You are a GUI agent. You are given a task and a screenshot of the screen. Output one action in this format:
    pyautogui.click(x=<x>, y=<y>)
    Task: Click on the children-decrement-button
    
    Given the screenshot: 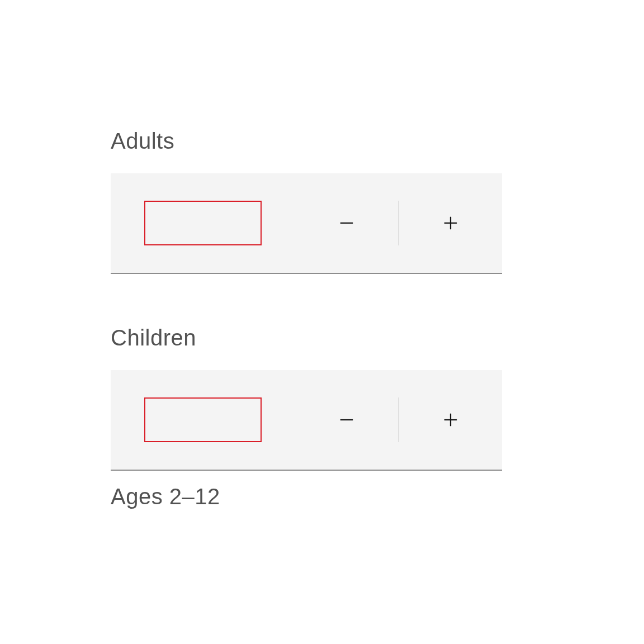 What is the action you would take?
    pyautogui.click(x=347, y=420)
    